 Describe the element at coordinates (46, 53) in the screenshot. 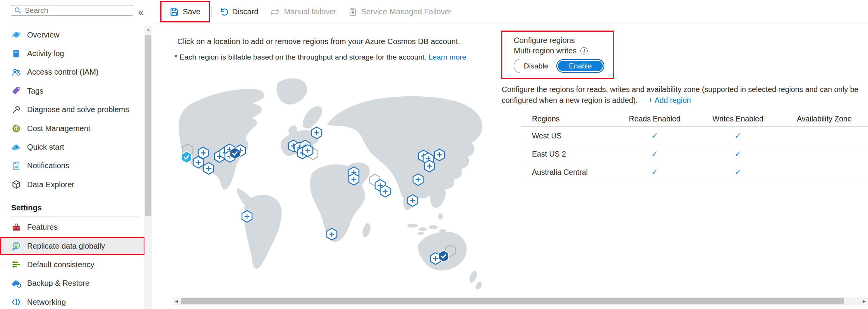

I see `sidebar-item-label: Activity log` at that location.